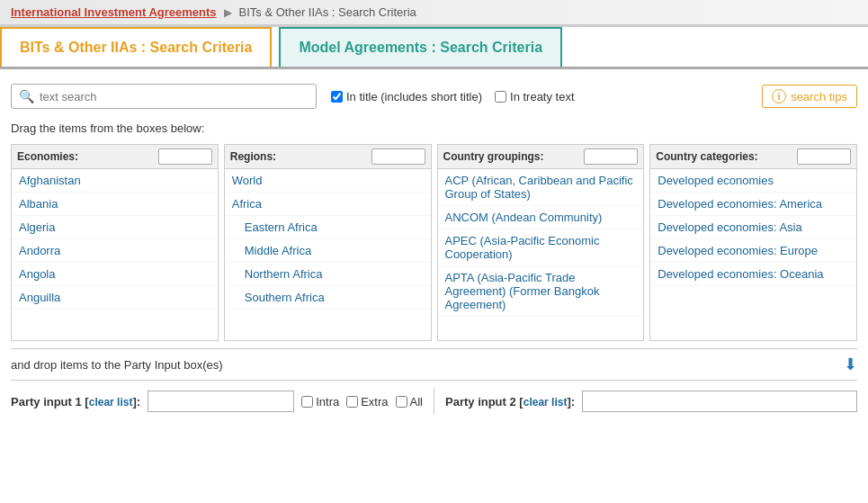  Describe the element at coordinates (453, 97) in the screenshot. I see `checkbox-group: In title (includes short title) In treat…` at that location.